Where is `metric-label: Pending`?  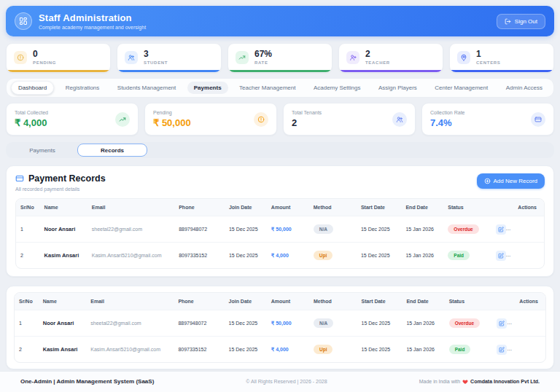 metric-label: Pending is located at coordinates (172, 112).